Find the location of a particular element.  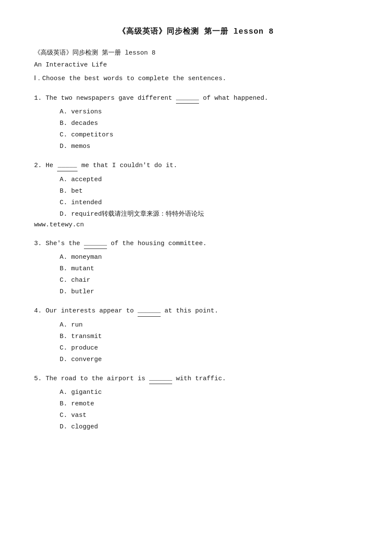

option-a: A. run is located at coordinates (209, 325).